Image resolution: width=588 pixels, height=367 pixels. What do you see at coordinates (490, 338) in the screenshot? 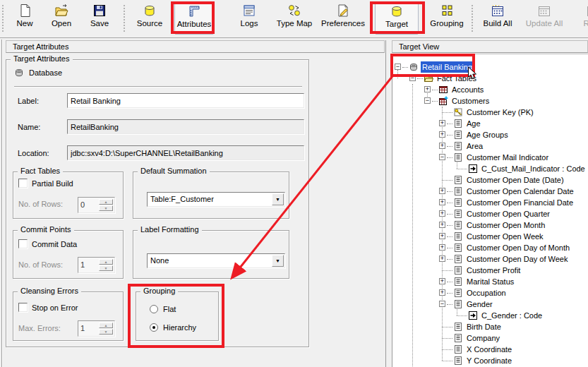
I see `tree-item: Company` at bounding box center [490, 338].